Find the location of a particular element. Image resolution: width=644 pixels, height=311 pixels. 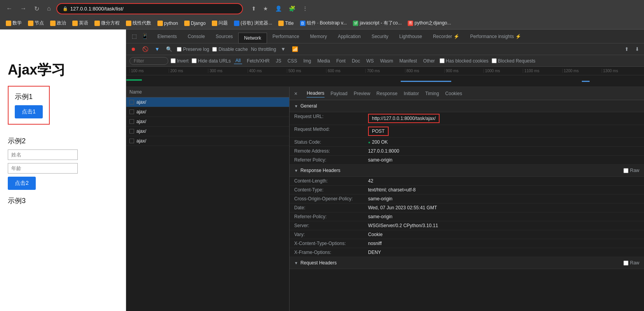

bookmark-node: 节点 is located at coordinates (36, 23).